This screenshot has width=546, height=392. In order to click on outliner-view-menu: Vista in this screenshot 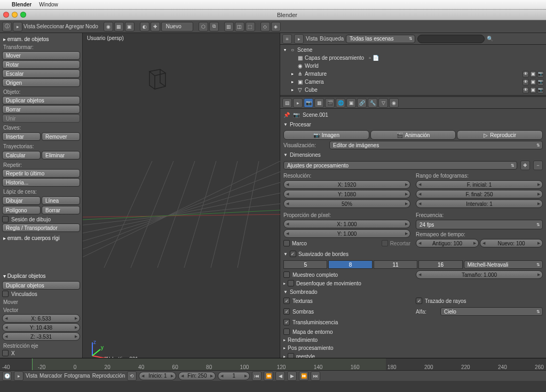, I will do `click(312, 38)`.